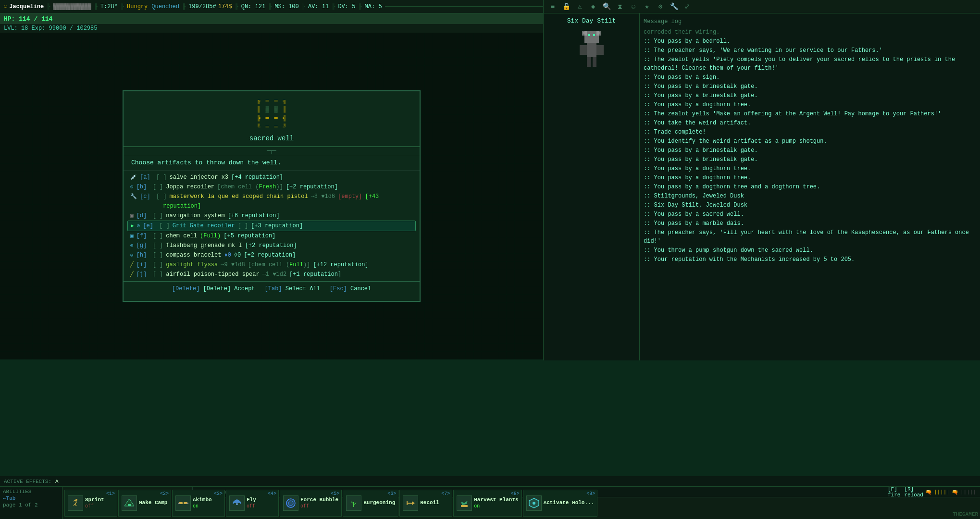 The height and width of the screenshot is (519, 980). Describe the element at coordinates (373, 7) in the screenshot. I see `ma-stat: MA: 5` at that location.